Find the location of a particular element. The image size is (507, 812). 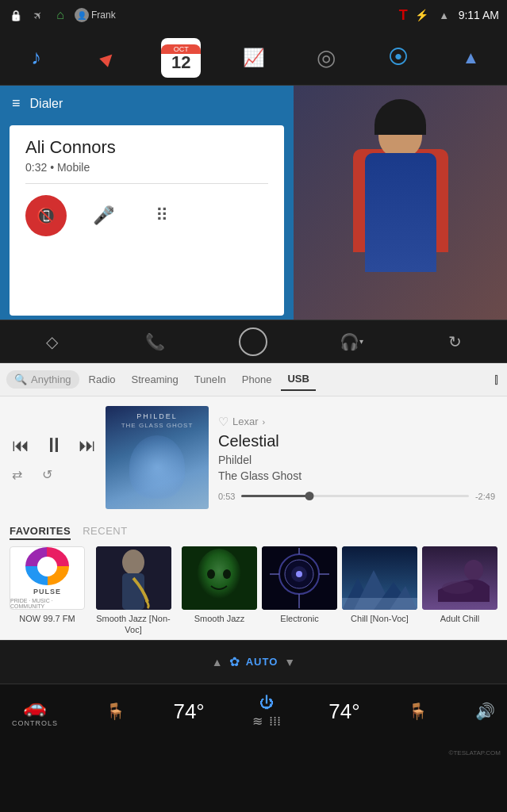

navigation-icon is located at coordinates (38, 15).